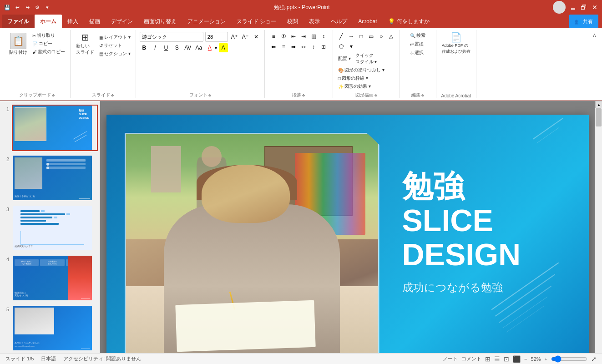  Describe the element at coordinates (48, 21) in the screenshot. I see `tab-home: ホーム` at that location.